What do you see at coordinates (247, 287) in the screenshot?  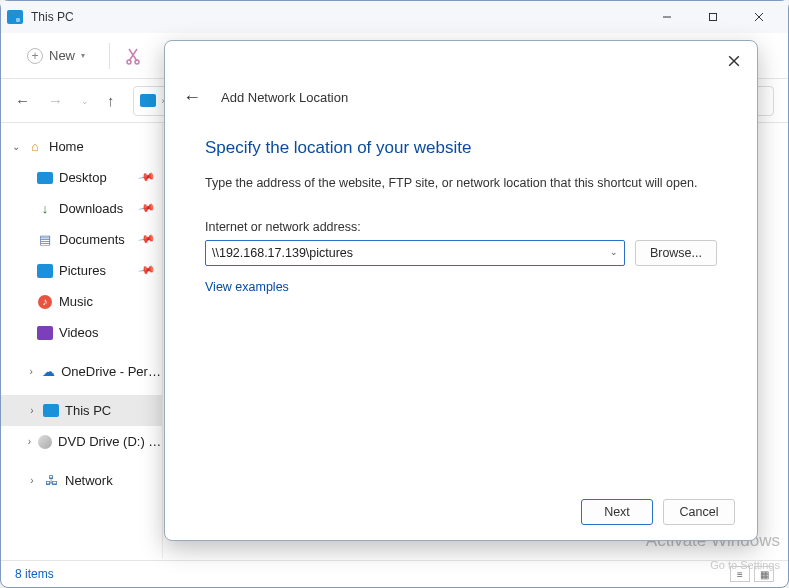 I see `view-examples-label: View examples` at bounding box center [247, 287].